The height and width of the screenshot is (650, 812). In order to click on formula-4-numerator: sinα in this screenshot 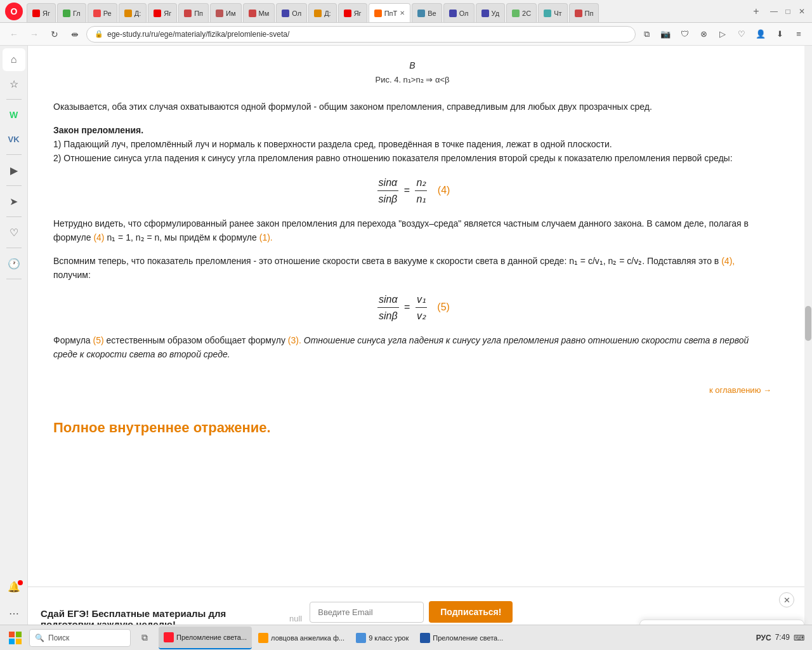, I will do `click(388, 183)`.